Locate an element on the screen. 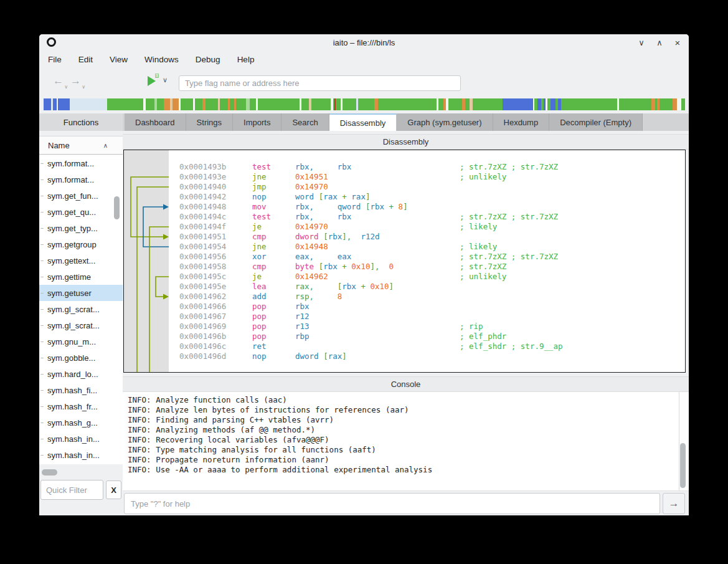 Image resolution: width=728 pixels, height=564 pixels. back-button: ← ∨ is located at coordinates (59, 81).